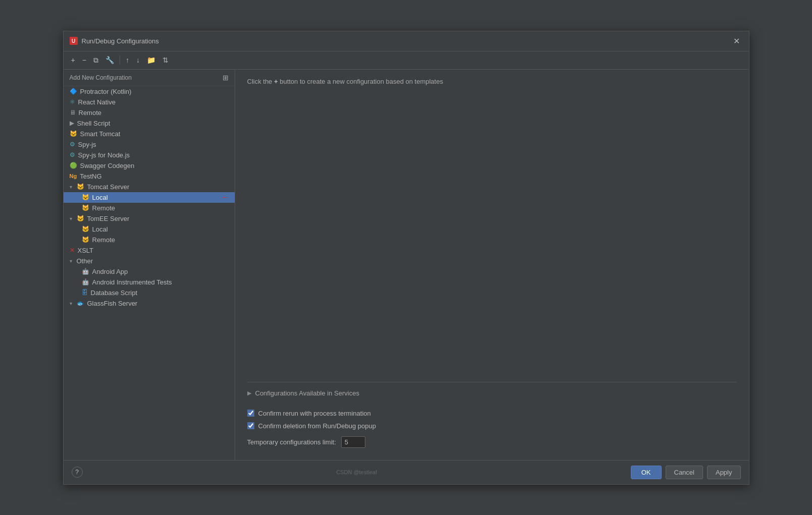 This screenshot has height=515, width=812. I want to click on bottom-bar: ? CSDN @testleaf OK Cancel Apply, so click(406, 472).